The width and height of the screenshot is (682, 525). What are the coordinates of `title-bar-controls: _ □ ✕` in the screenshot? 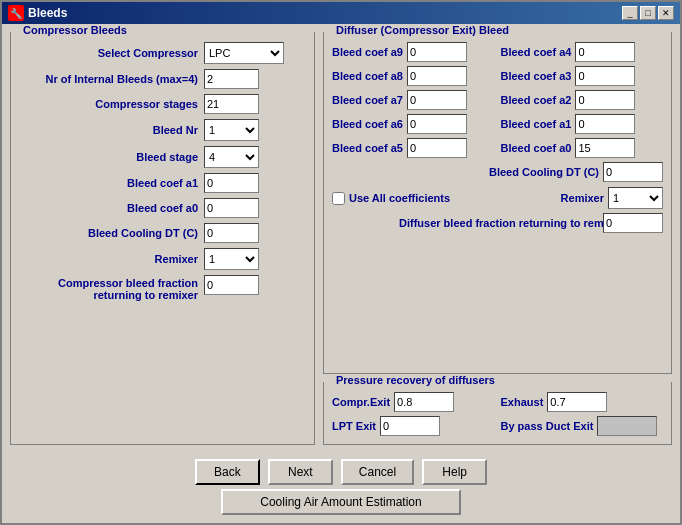 It's located at (648, 13).